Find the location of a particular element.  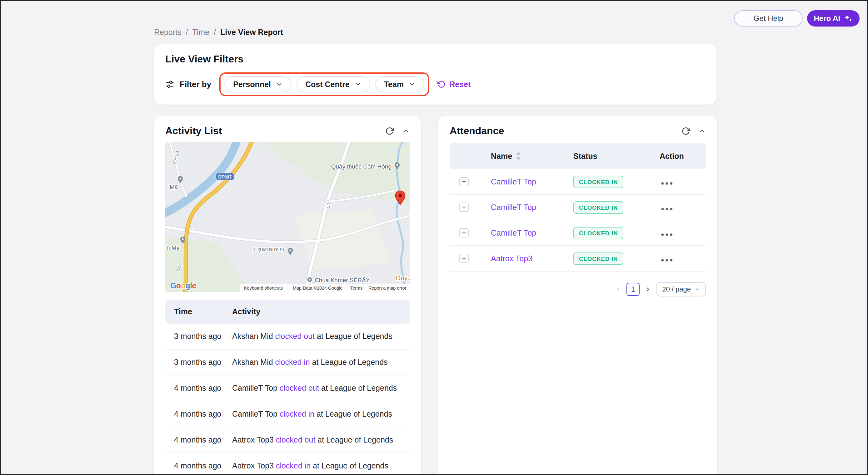

road-label-907: 907 is located at coordinates (179, 267).